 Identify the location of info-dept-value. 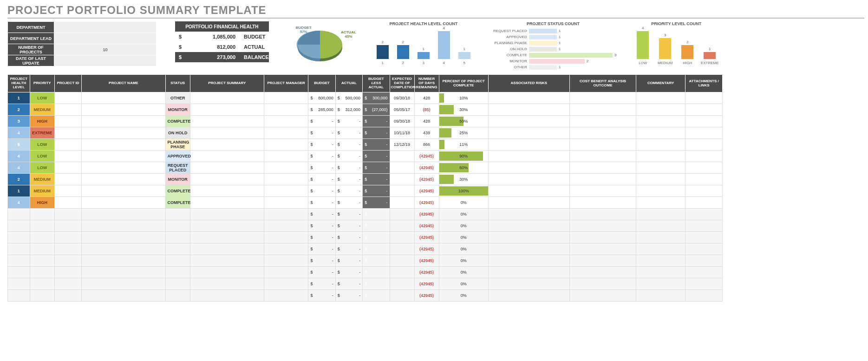
(105, 27).